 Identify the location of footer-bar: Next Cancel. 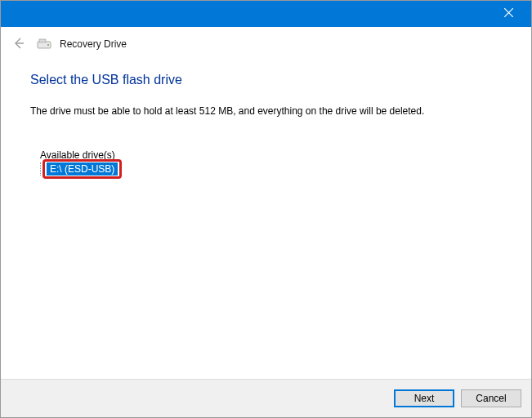
(266, 398).